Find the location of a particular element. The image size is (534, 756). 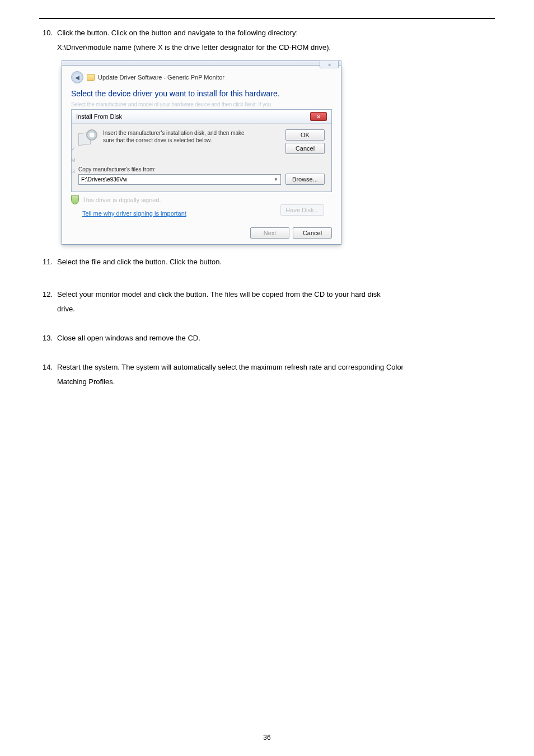

step-12-line1: Select your monitor model and click the … is located at coordinates (276, 295).